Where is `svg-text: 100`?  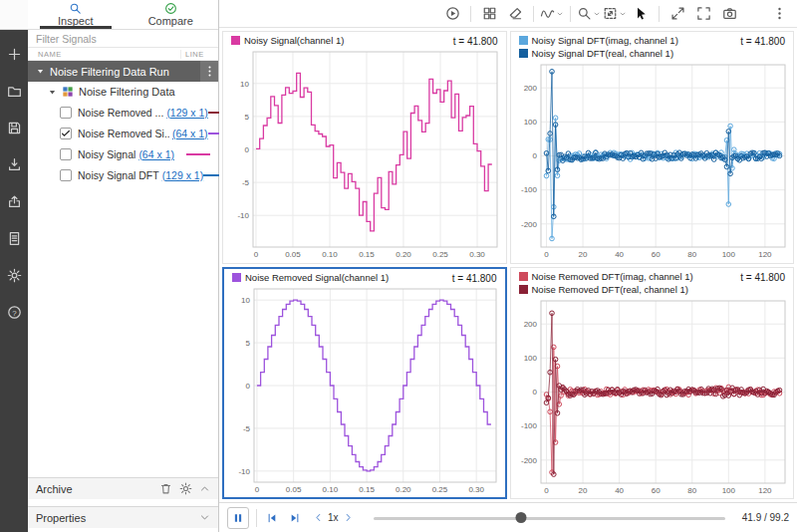
svg-text: 100 is located at coordinates (530, 122).